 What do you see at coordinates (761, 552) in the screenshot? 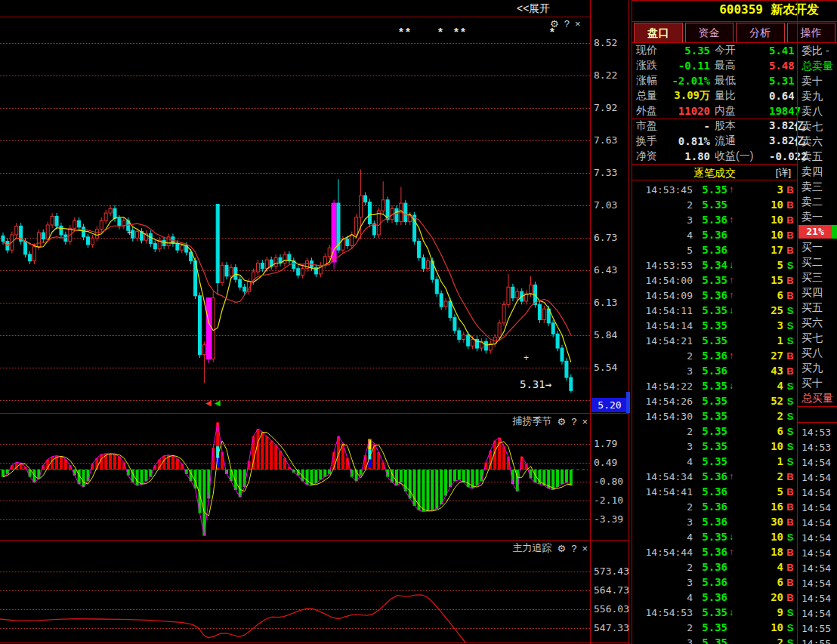
I see `tick-volume: 18` at bounding box center [761, 552].